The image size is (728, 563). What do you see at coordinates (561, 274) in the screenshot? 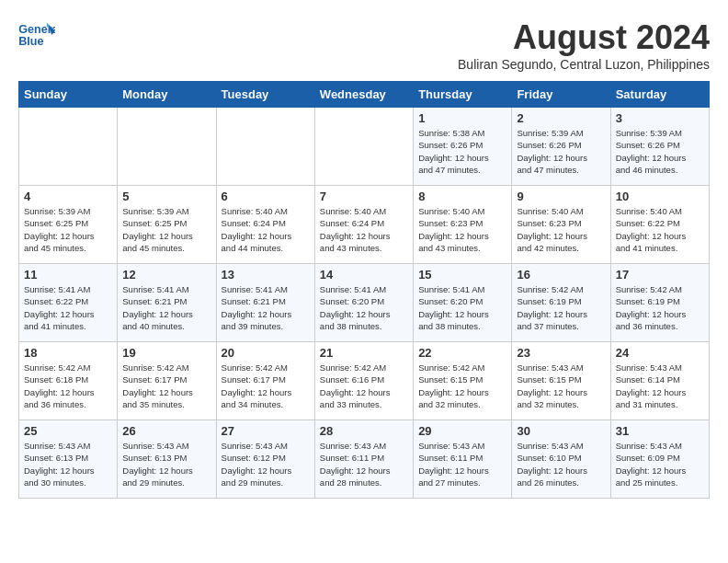
I see `day-number: 16` at bounding box center [561, 274].